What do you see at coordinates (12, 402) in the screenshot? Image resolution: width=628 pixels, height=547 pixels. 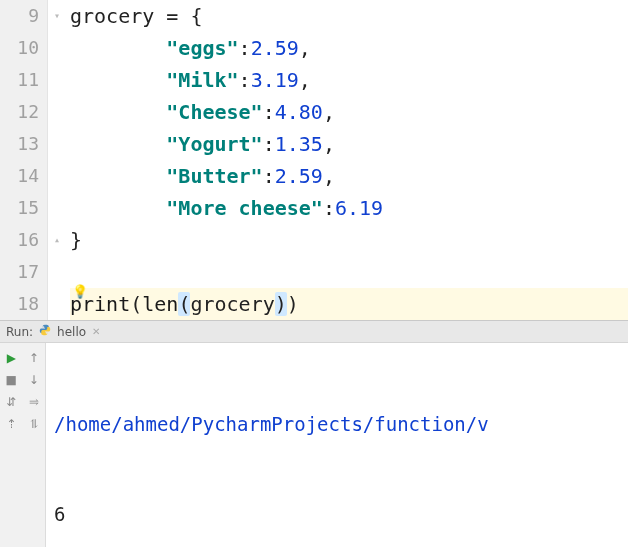 I see `layout-button: ⇵` at bounding box center [12, 402].